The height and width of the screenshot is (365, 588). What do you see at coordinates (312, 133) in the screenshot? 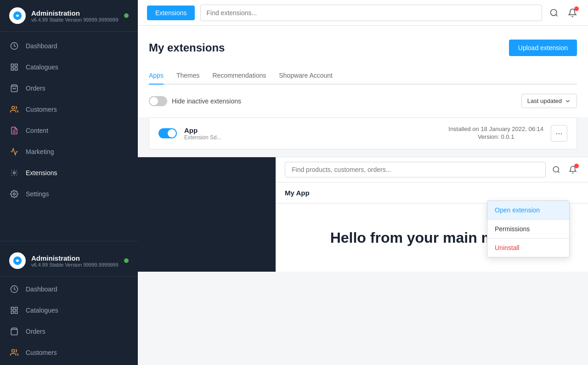
I see `extension-info: App Extension Sd...` at bounding box center [312, 133].